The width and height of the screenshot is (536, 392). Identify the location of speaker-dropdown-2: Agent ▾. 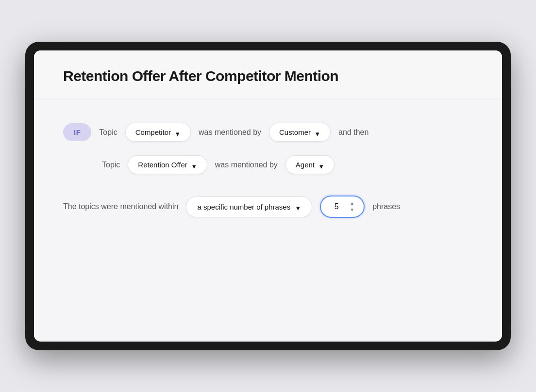
(310, 165).